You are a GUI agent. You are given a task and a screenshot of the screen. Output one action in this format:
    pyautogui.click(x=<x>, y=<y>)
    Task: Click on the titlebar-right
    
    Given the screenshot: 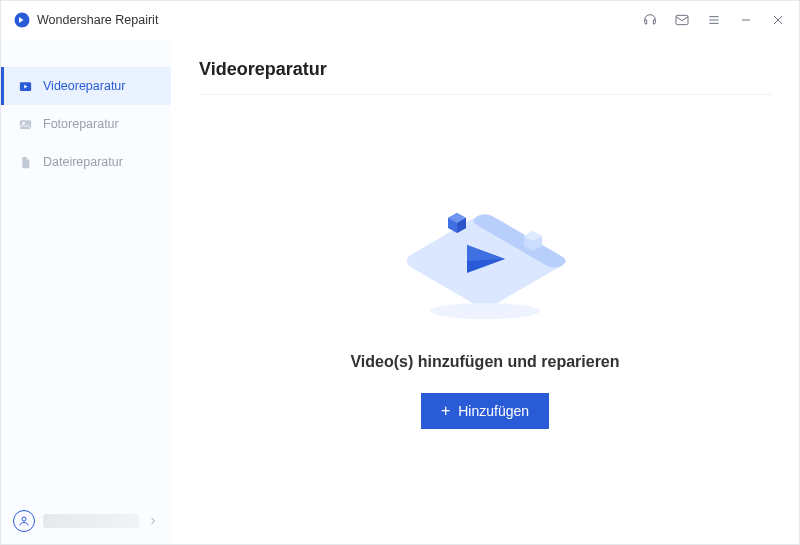 What is the action you would take?
    pyautogui.click(x=714, y=20)
    